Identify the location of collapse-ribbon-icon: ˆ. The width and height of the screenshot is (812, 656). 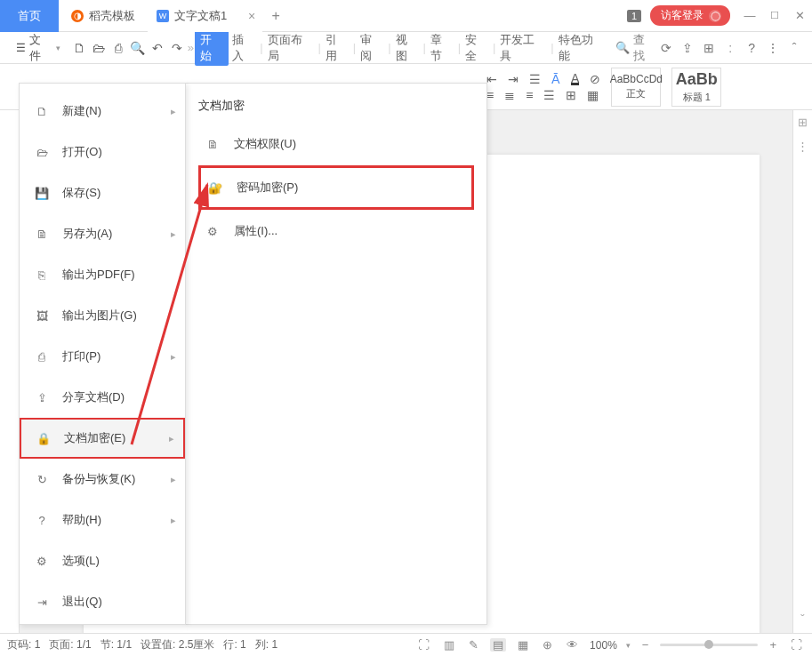
(794, 48).